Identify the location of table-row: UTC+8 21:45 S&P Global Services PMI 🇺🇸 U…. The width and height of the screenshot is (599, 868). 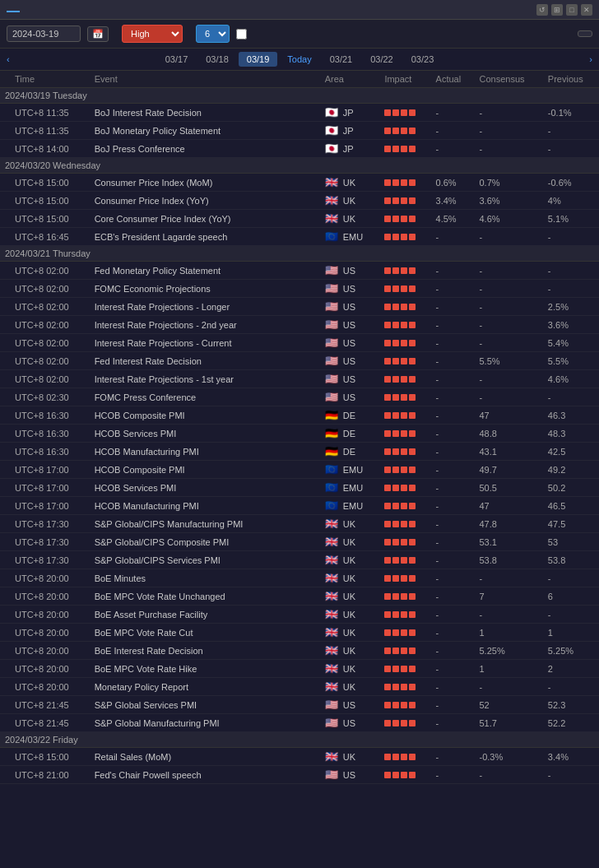
(300, 705).